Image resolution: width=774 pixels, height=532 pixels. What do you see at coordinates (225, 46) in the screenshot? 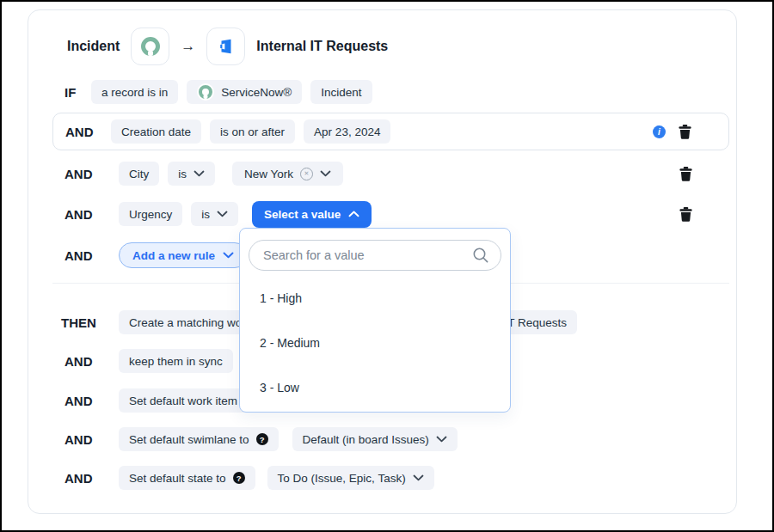
I see `target-tool-box` at bounding box center [225, 46].